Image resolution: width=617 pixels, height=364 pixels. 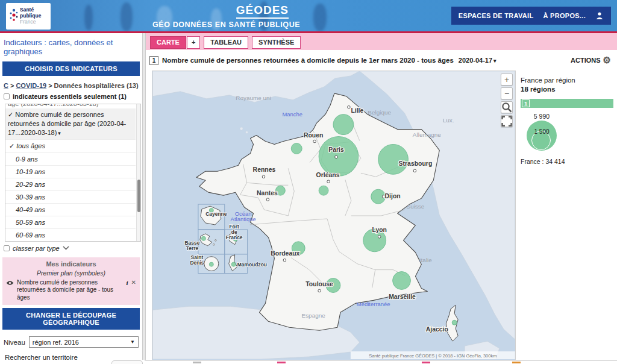 What do you see at coordinates (600, 16) in the screenshot?
I see `user-icon` at bounding box center [600, 16].